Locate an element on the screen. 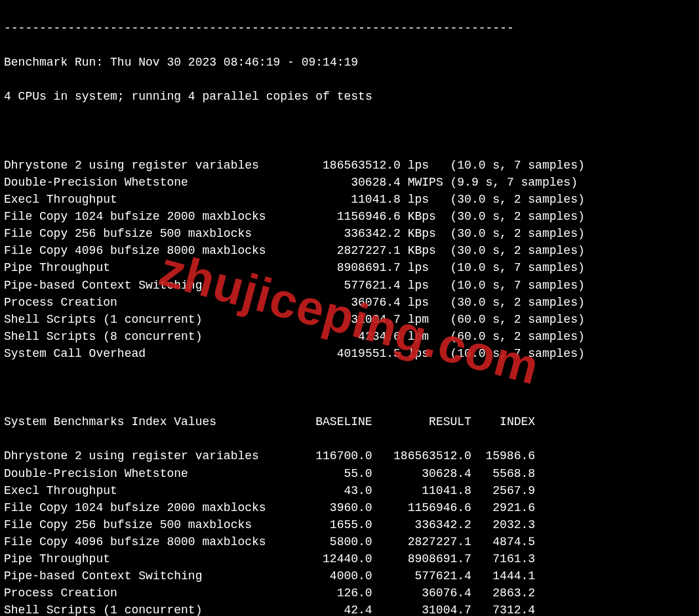  test-name: File Copy 256 bufsize 500 maxblocks is located at coordinates (146, 234).